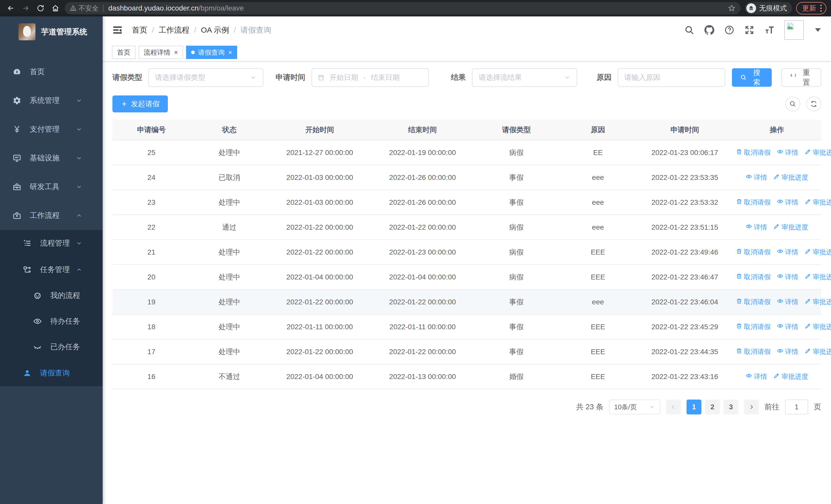  Describe the element at coordinates (51, 347) in the screenshot. I see `sidebar-item-已办任务: 已办任务` at that location.